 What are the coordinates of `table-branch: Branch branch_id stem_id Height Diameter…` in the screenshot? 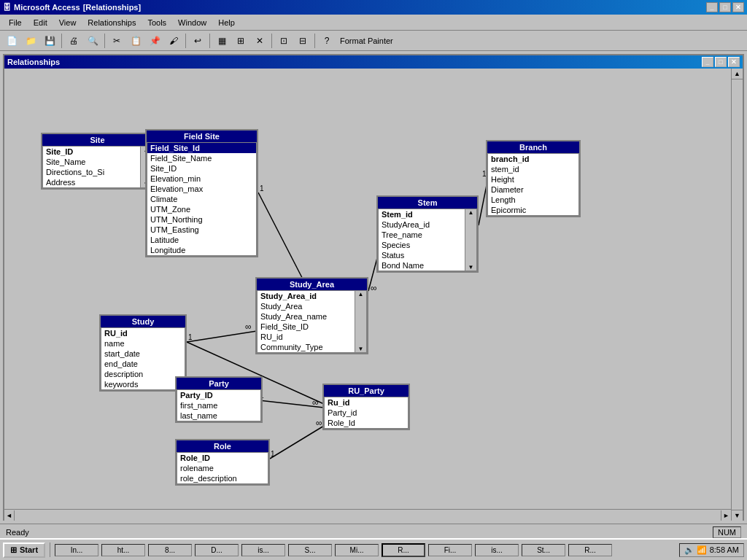 It's located at (533, 179).